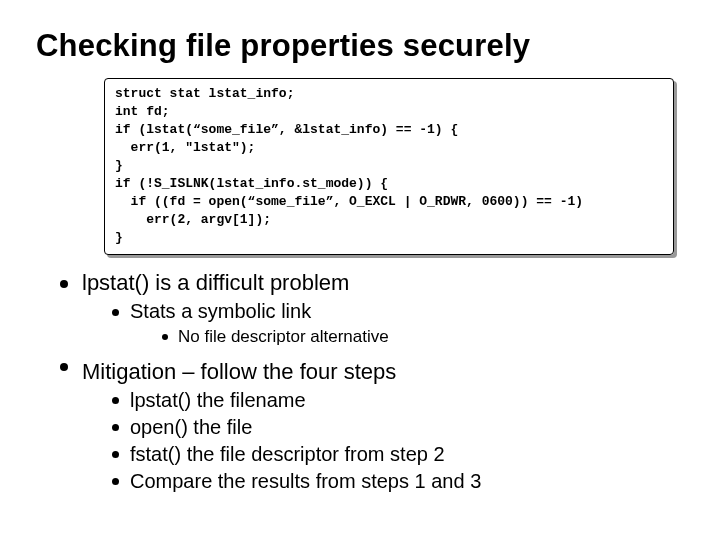  What do you see at coordinates (218, 400) in the screenshot?
I see `bullet-text: lpstat() the filename` at bounding box center [218, 400].